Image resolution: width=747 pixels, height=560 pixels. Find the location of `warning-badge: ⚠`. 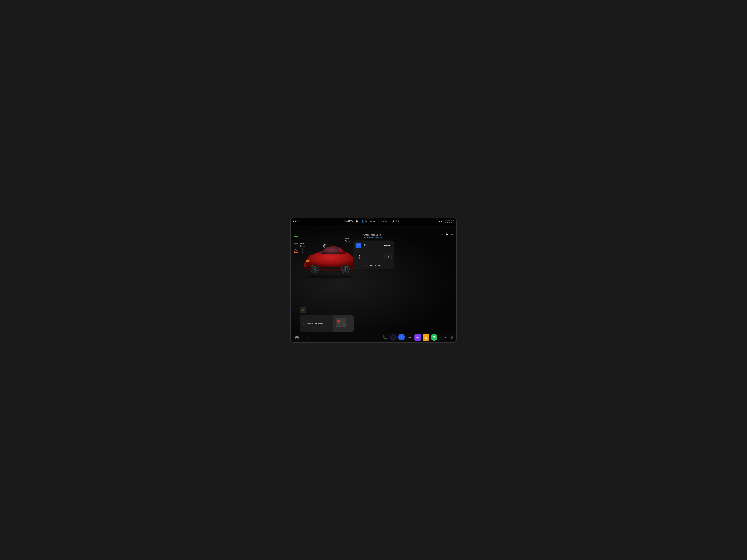

warning-badge: ⚠ is located at coordinates (303, 310).